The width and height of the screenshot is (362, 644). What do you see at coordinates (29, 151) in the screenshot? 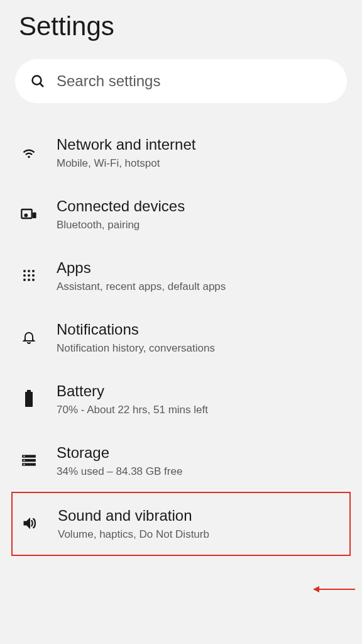
I see `wifi-icon` at bounding box center [29, 151].